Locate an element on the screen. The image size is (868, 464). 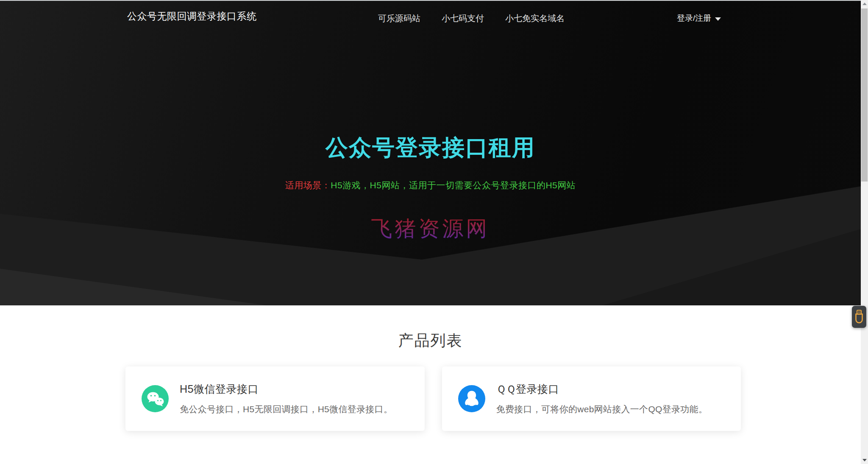
nav-links: 可乐源码站 小七码支付 小七免实名域名 is located at coordinates (471, 19).